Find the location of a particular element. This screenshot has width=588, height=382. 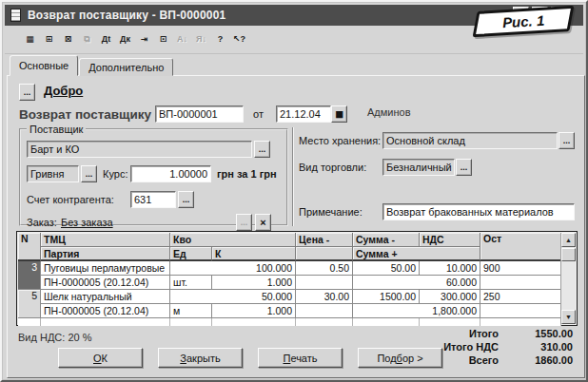

ost-cell: 900 is located at coordinates (521, 268).